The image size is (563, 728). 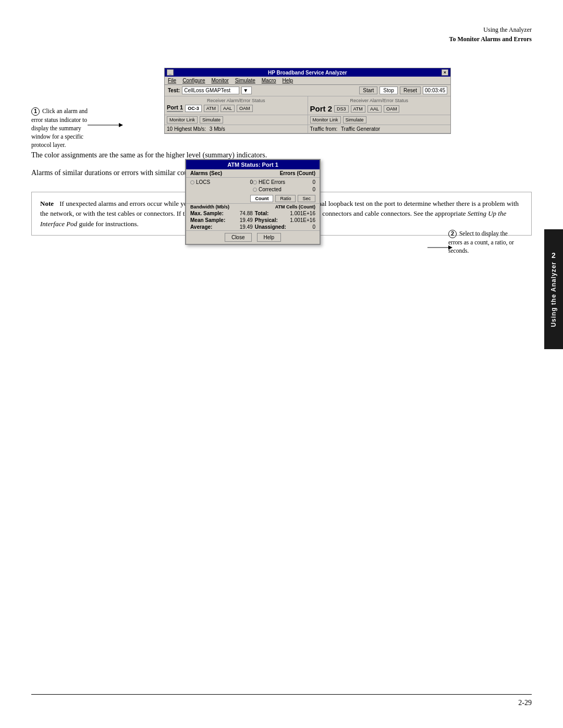 What do you see at coordinates (308, 120) in the screenshot?
I see `monitor-row: Monitor Link Simulate Monitor Link Simul…` at bounding box center [308, 120].